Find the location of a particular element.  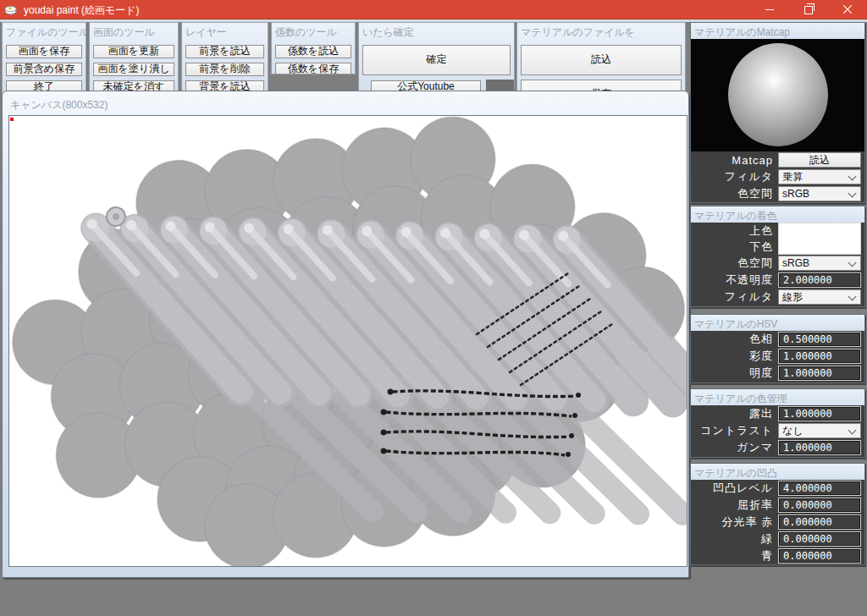

matcap-filter-value: 乗算 is located at coordinates (792, 177).